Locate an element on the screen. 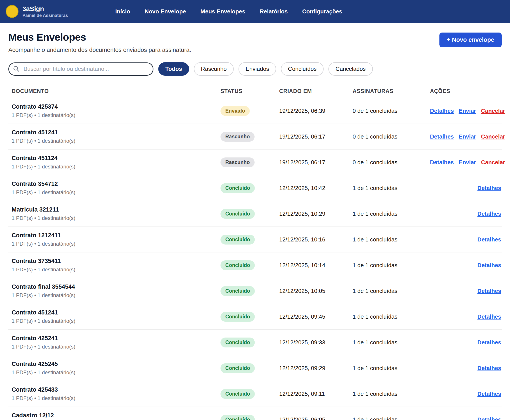  created-at: 12/12/2025, 09:11 is located at coordinates (316, 394).